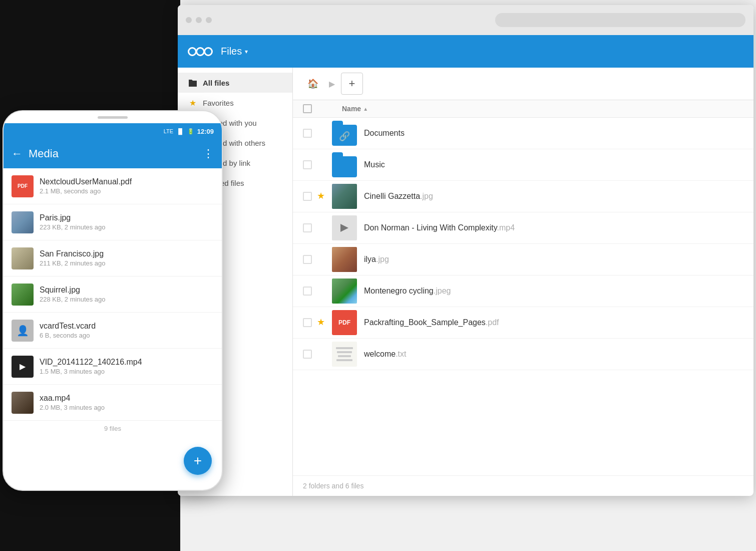  What do you see at coordinates (127, 362) in the screenshot?
I see `file-name: VID_20141122_140216.mp4` at bounding box center [127, 362].